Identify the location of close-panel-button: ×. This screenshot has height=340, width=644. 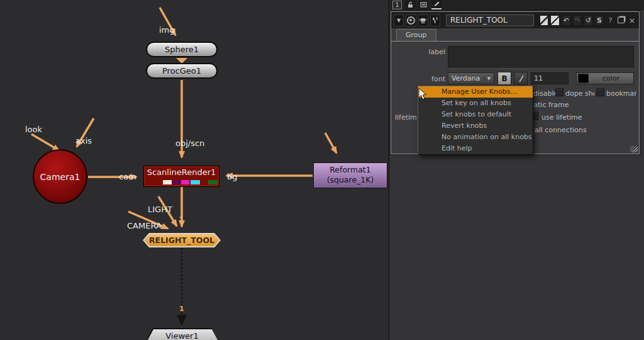
(632, 20).